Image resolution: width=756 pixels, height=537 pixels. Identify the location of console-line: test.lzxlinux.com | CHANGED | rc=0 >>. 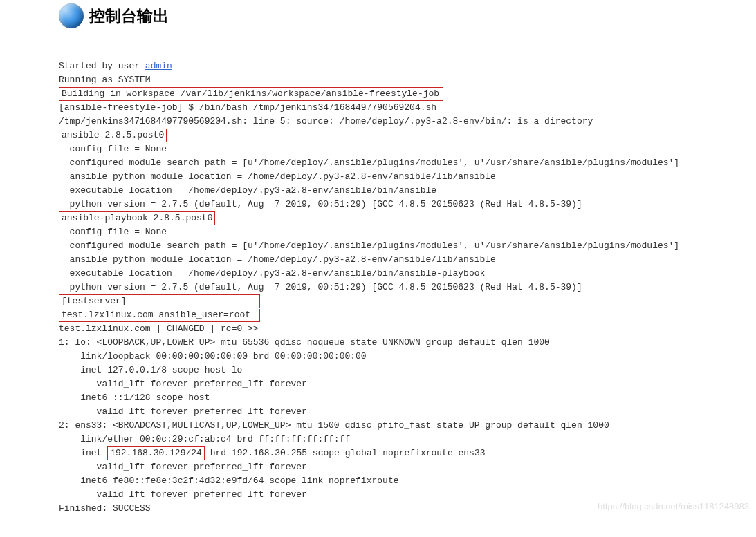
(159, 329).